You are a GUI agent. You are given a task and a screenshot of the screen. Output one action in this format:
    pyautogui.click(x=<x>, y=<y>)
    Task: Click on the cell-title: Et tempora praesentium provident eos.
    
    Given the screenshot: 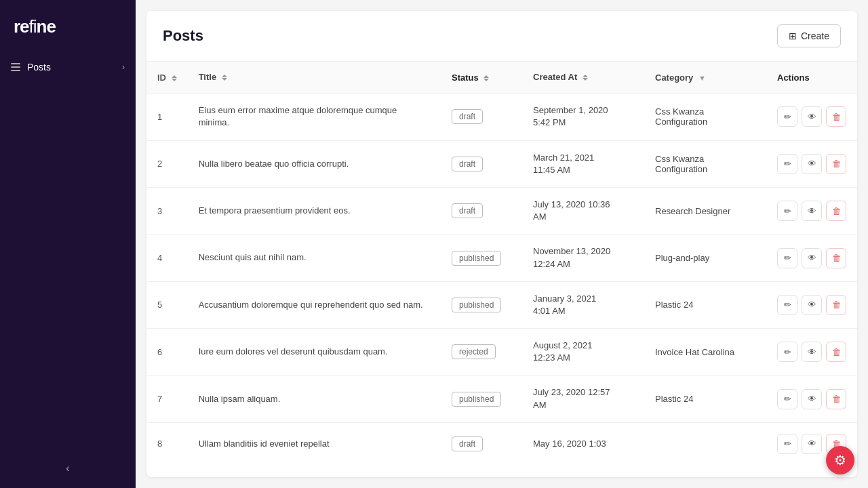 What is the action you would take?
    pyautogui.click(x=315, y=210)
    